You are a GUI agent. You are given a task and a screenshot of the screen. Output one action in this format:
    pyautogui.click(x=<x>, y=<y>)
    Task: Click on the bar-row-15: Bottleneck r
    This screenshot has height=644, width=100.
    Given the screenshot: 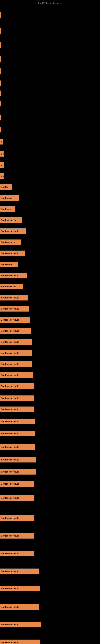 What is the action you would take?
    pyautogui.click(x=50, y=198)
    